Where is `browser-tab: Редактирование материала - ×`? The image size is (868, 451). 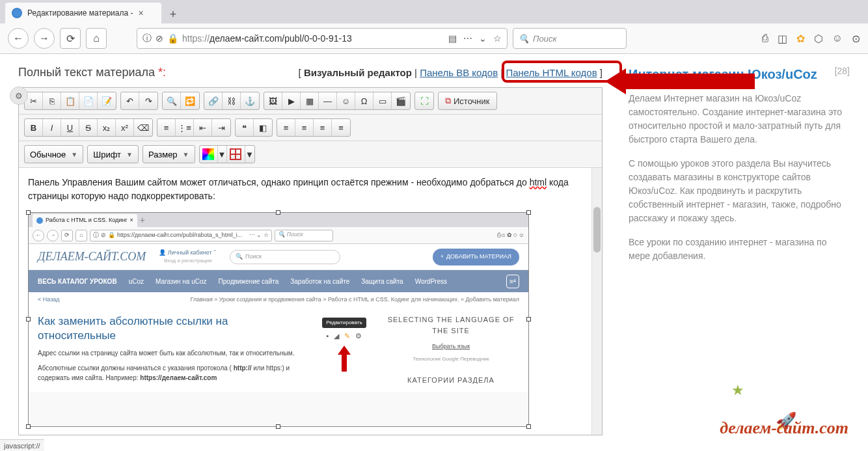
browser-tab: Редактирование материала - × is located at coordinates (83, 13).